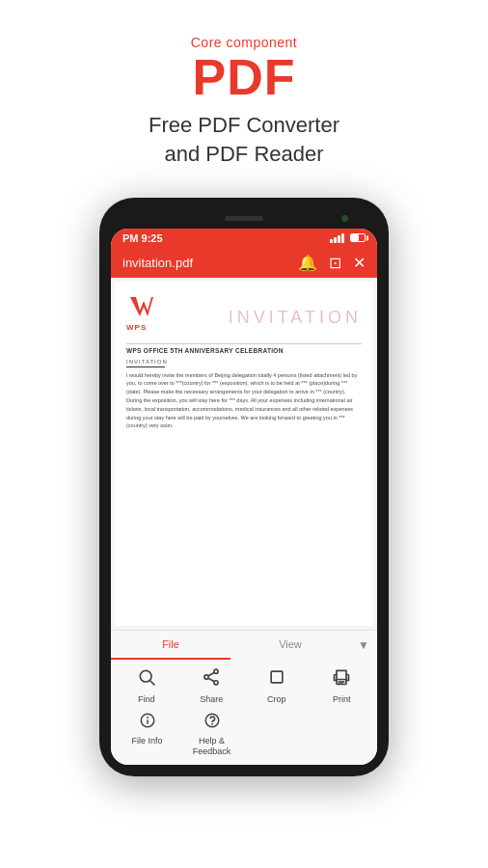 The image size is (488, 868). Describe the element at coordinates (277, 679) in the screenshot. I see `crop-icon` at that location.